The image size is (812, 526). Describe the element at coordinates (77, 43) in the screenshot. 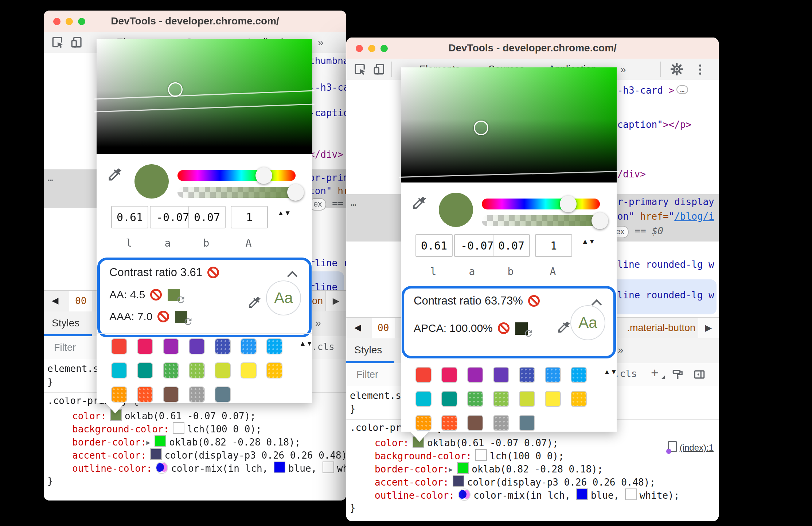

I see `device-toolbar-icon` at that location.